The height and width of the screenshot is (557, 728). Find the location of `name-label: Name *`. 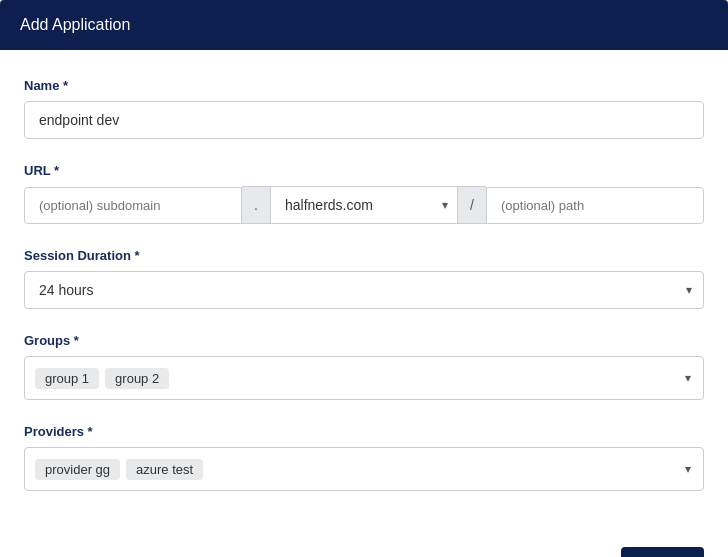

name-label: Name * is located at coordinates (364, 86).